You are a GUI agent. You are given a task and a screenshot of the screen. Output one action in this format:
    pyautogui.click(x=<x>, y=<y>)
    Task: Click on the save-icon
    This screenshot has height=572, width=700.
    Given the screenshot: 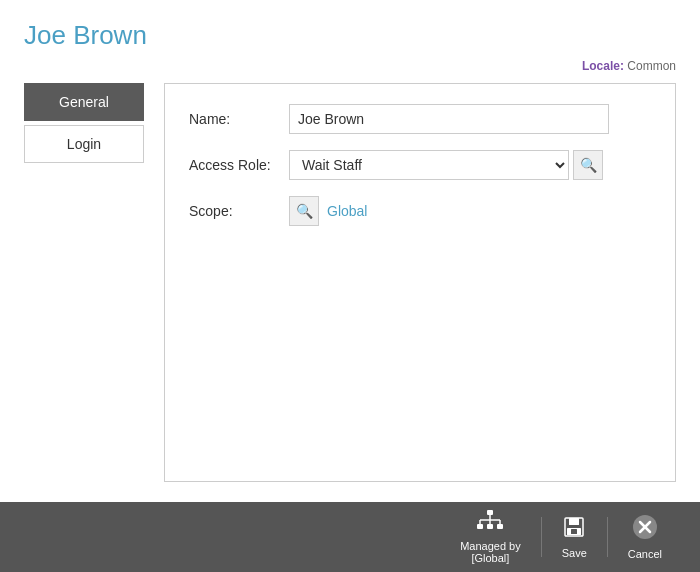 What is the action you would take?
    pyautogui.click(x=574, y=529)
    